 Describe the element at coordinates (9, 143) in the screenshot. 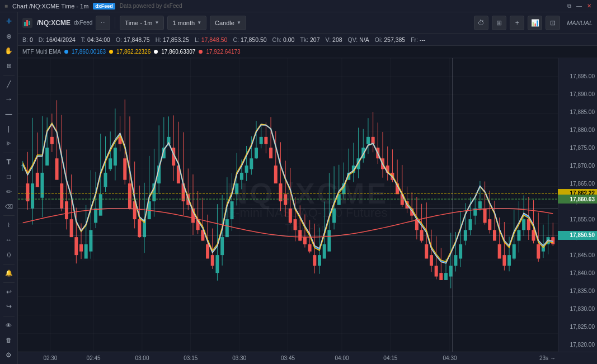

I see `channel-tool: ⫸` at that location.